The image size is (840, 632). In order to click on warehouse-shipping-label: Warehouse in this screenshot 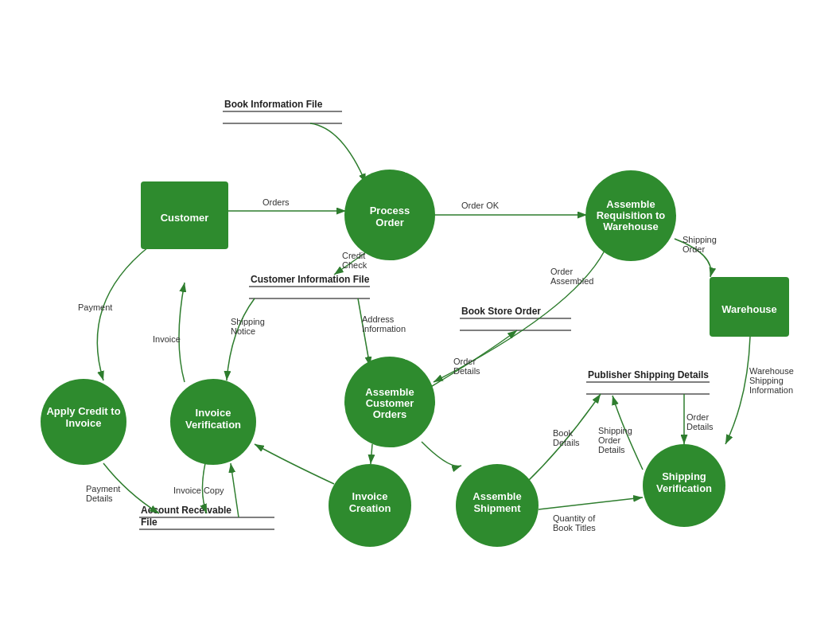, I will do `click(772, 371)`.